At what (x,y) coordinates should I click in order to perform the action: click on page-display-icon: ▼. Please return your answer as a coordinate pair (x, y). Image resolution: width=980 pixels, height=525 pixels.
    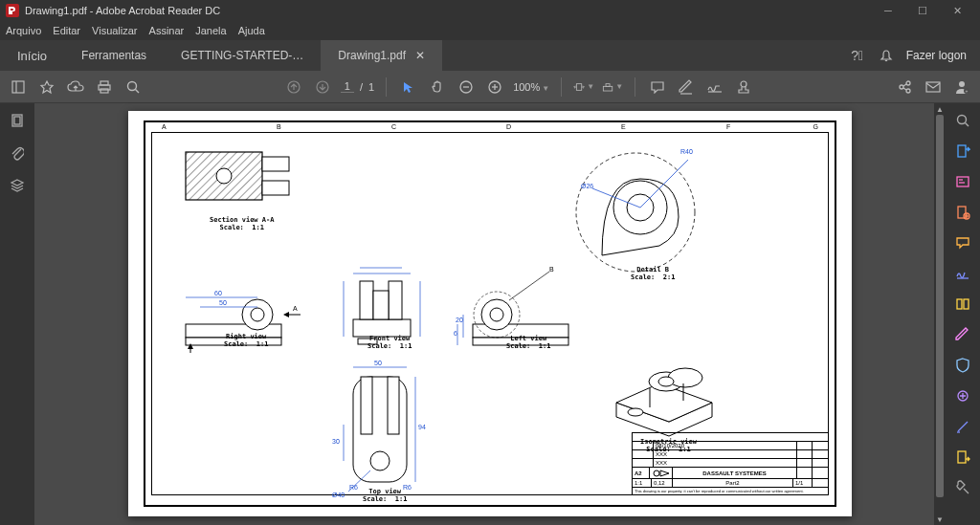
    Looking at the image, I should click on (612, 87).